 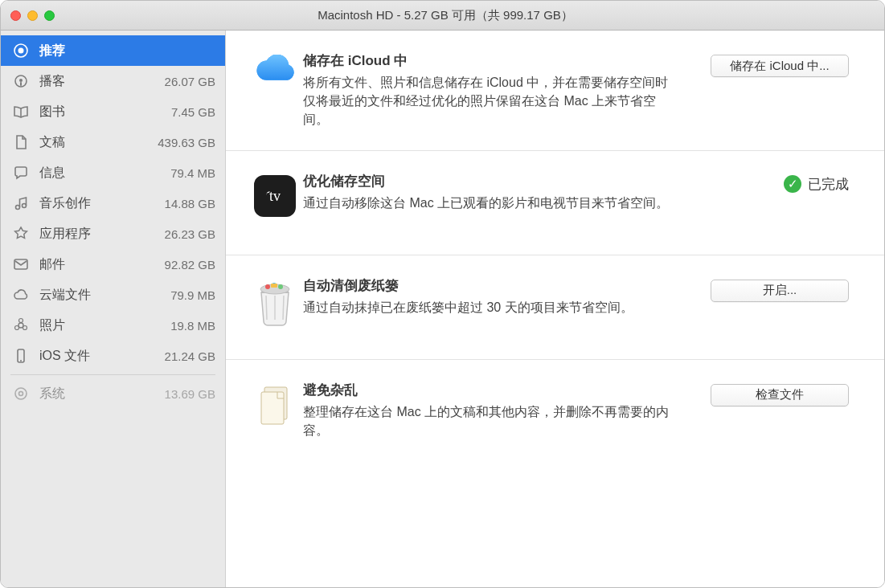 What do you see at coordinates (21, 325) in the screenshot?
I see `photos-icon` at bounding box center [21, 325].